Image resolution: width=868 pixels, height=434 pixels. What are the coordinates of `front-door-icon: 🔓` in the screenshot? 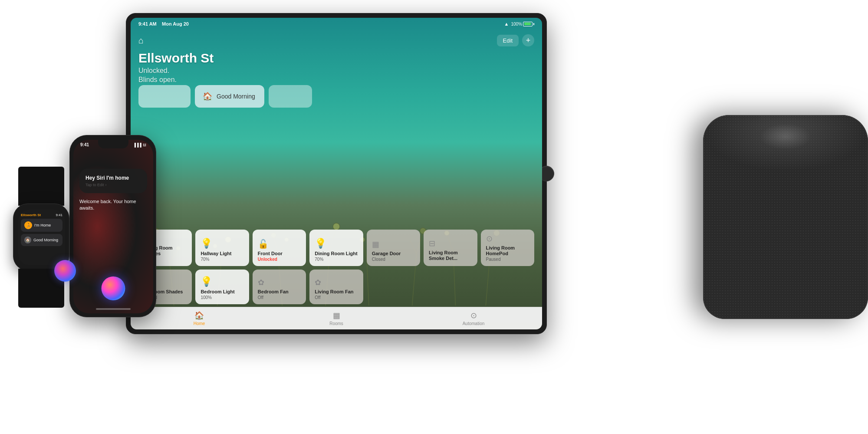 It's located at (279, 244).